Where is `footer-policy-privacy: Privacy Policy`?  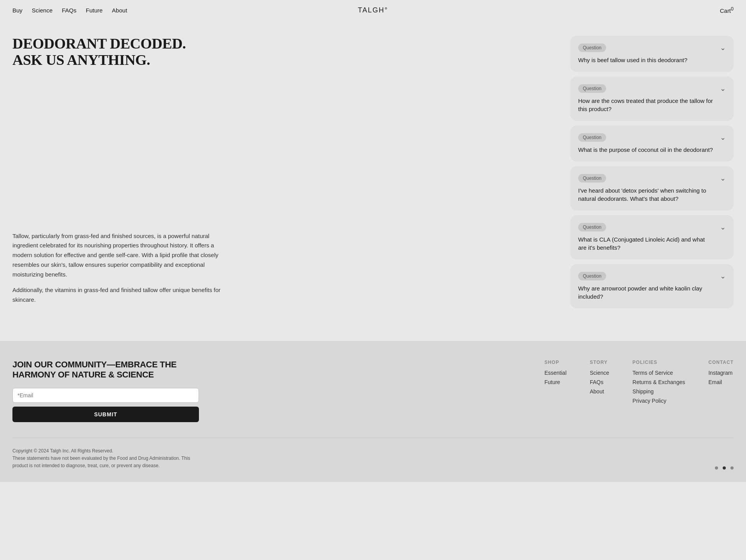 footer-policy-privacy: Privacy Policy is located at coordinates (659, 401).